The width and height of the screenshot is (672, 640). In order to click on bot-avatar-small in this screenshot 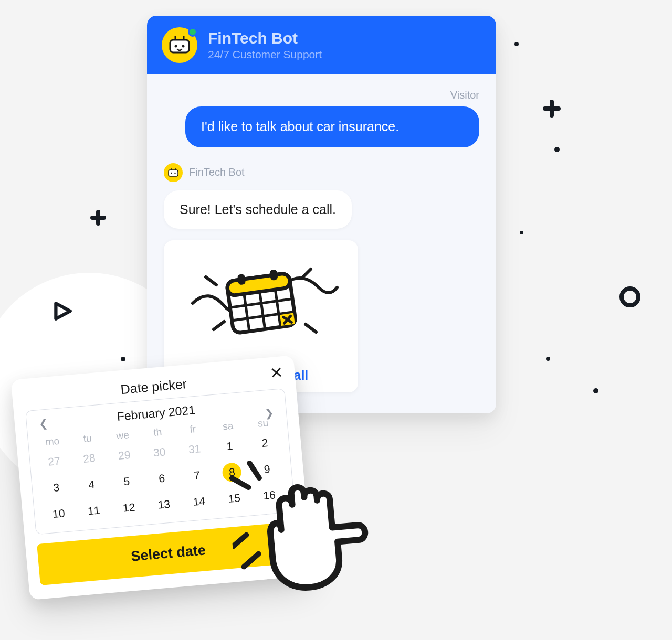, I will do `click(173, 173)`.